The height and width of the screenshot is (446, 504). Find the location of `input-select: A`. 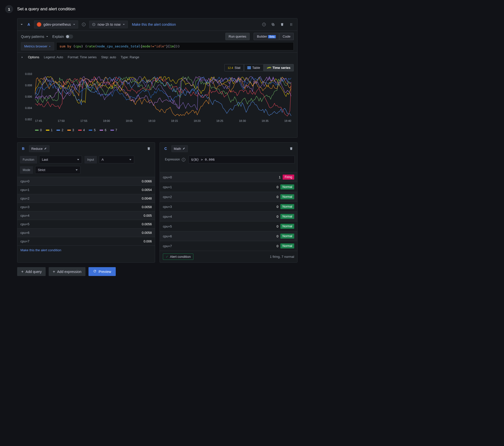

input-select: A is located at coordinates (116, 159).